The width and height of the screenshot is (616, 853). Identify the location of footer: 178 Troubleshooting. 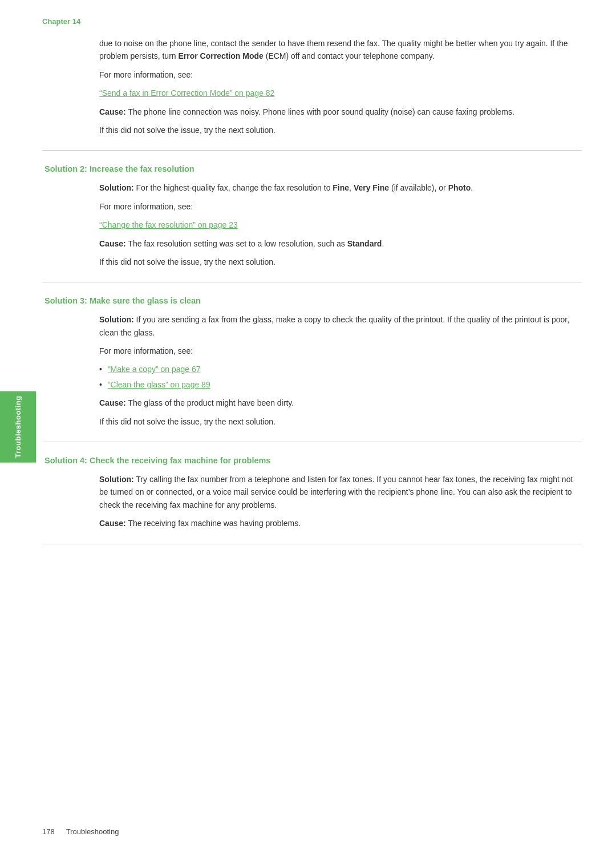
(80, 832).